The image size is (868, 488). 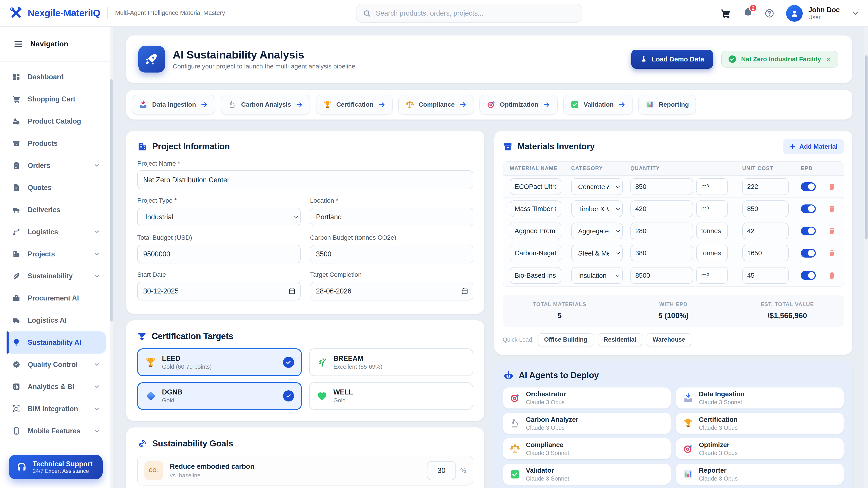 What do you see at coordinates (219, 362) in the screenshot?
I see `cert-card-leed: LEED Gold (60-79 points)` at bounding box center [219, 362].